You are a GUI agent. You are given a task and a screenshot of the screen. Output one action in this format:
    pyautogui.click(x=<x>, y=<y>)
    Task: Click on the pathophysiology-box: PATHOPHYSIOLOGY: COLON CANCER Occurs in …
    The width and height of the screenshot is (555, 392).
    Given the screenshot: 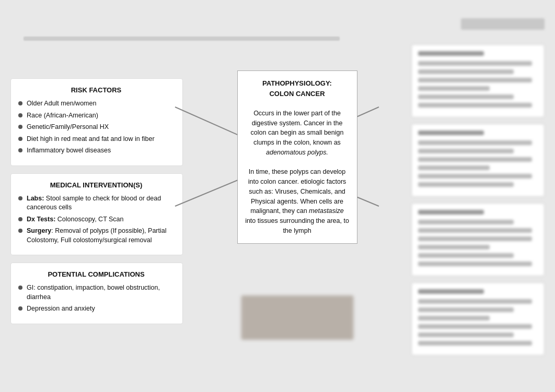 What is the action you would take?
    pyautogui.click(x=297, y=157)
    